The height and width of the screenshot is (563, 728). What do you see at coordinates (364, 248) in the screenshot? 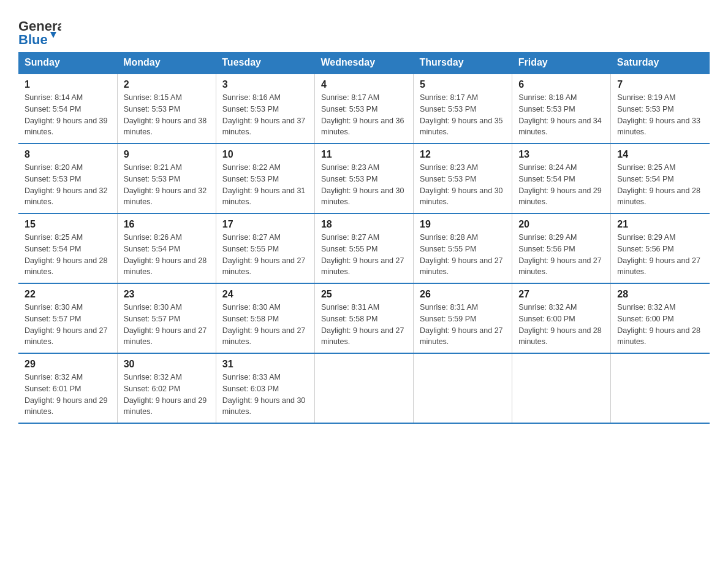
I see `calendar-cell: 18Sunrise: 8:27 AMSunset: 5:55 PMDayligh…` at bounding box center [364, 248].